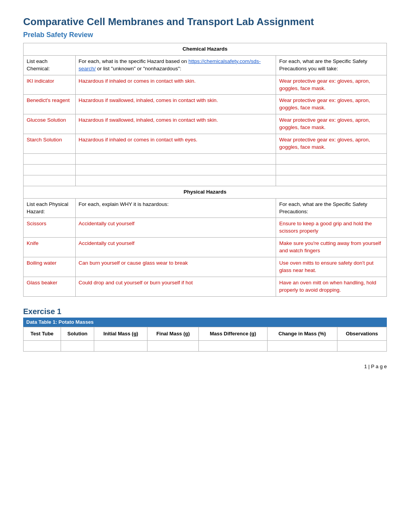  What do you see at coordinates (205, 287) in the screenshot?
I see `physical-row-glass: Glass beaker Could drop and cut yourself…` at bounding box center [205, 287].